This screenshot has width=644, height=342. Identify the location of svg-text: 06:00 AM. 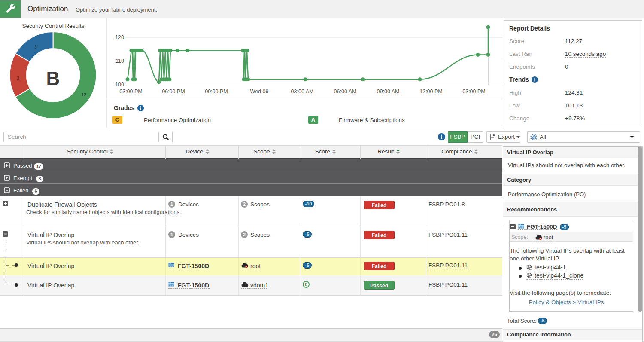
(345, 92).